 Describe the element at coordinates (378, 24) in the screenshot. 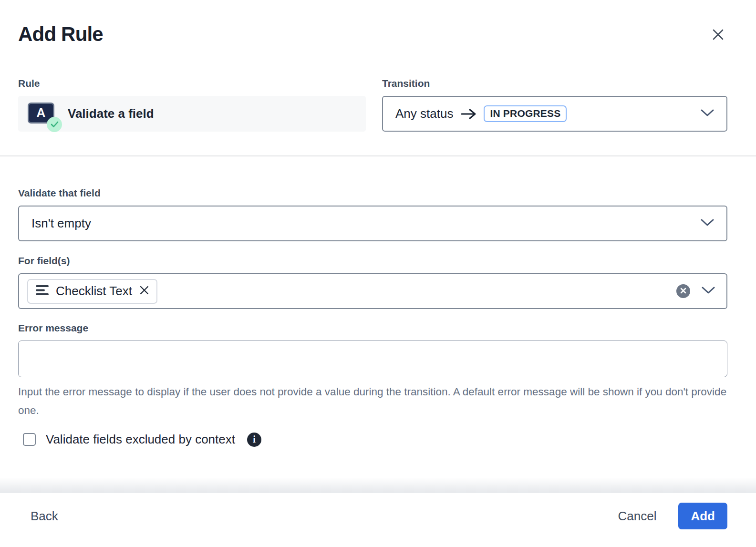

I see `modal-header: Add Rule` at that location.